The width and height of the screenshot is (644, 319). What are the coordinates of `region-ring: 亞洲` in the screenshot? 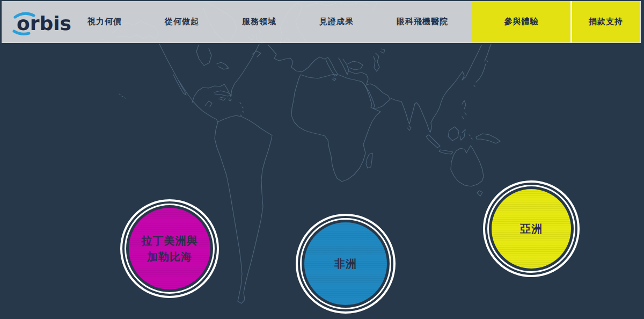 It's located at (531, 229).